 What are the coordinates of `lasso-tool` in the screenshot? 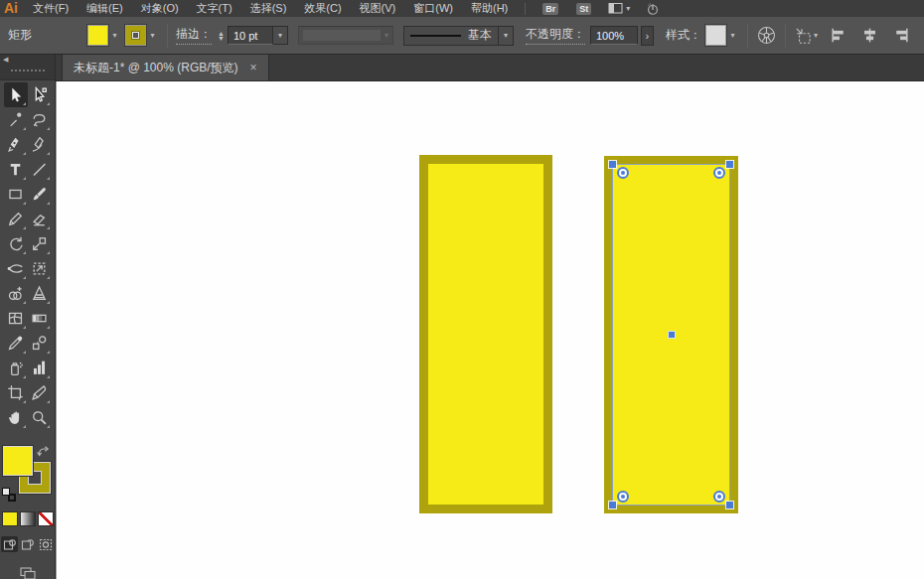 It's located at (40, 119).